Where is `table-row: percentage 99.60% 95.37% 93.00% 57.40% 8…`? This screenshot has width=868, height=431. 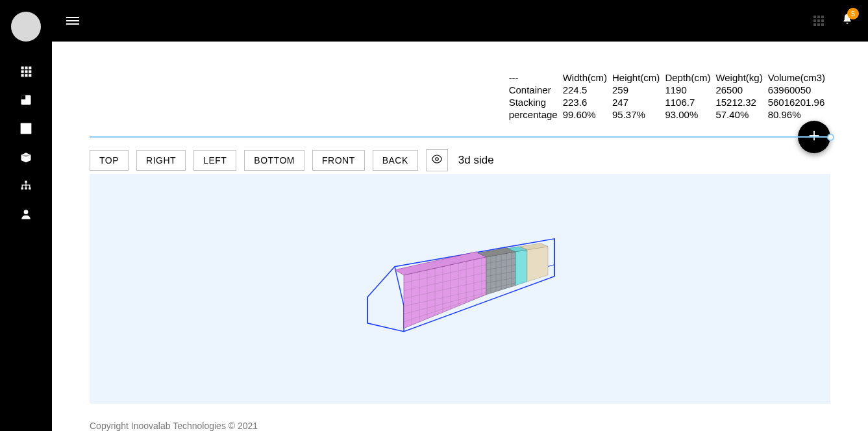
table-row: percentage 99.60% 95.37% 93.00% 57.40% 8… is located at coordinates (670, 114).